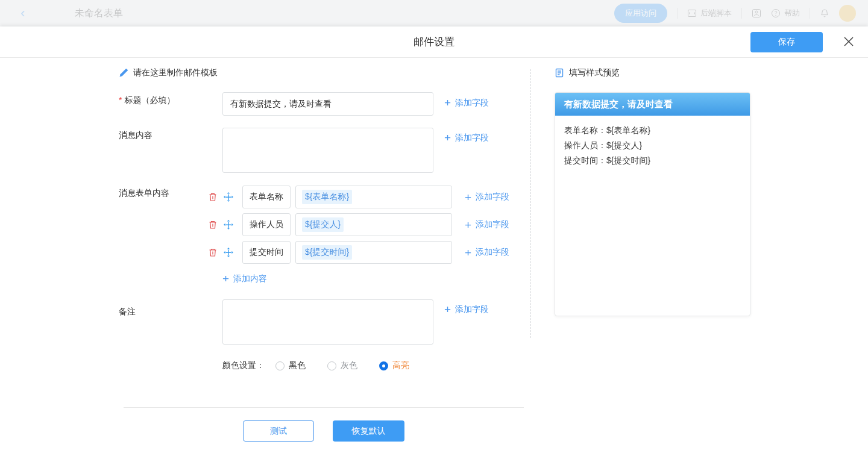 The image size is (868, 456). I want to click on add-field-link-message: + 添加字段, so click(467, 137).